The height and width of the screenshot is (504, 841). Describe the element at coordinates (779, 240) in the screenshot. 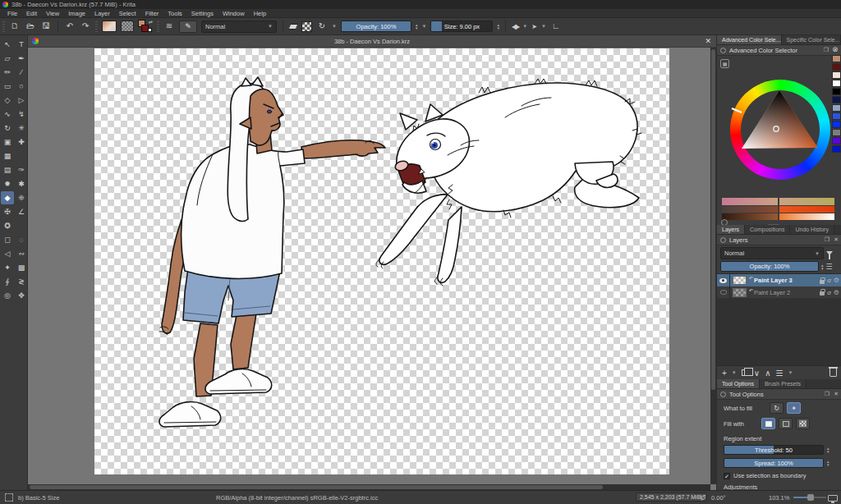

I see `layers-docker-header: Layers ❐ ✕` at that location.